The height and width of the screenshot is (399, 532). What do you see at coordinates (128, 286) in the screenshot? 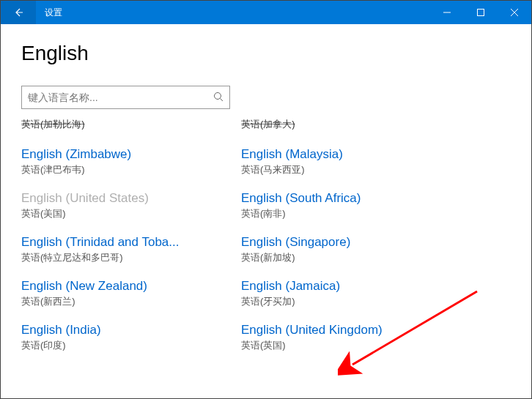
I see `language-english-name: English (New Zealand)` at bounding box center [128, 286].